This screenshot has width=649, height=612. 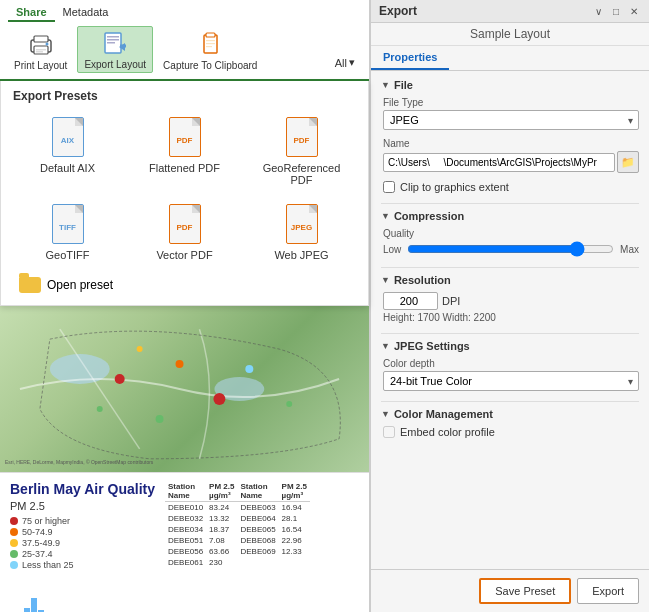 What do you see at coordinates (510, 414) in the screenshot?
I see `color-mgmt-header: ▼ Color Management` at bounding box center [510, 414].